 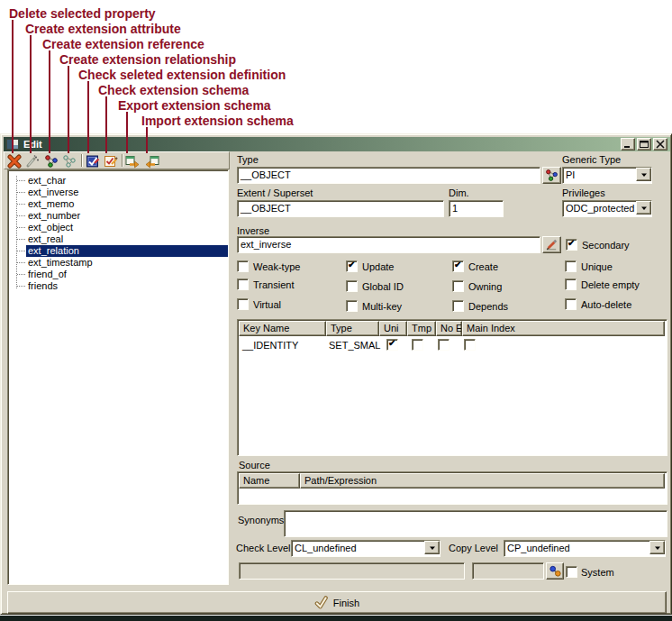 What do you see at coordinates (118, 263) in the screenshot?
I see `tree-item-ext_timestamp: ext_timestamp` at bounding box center [118, 263].